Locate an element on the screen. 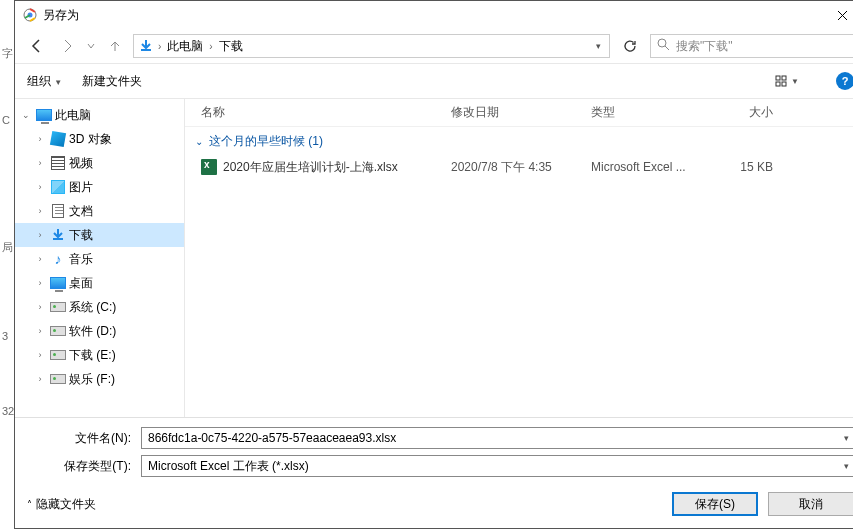 The height and width of the screenshot is (529, 853). tree-item: ›娱乐 (F:) is located at coordinates (100, 379).